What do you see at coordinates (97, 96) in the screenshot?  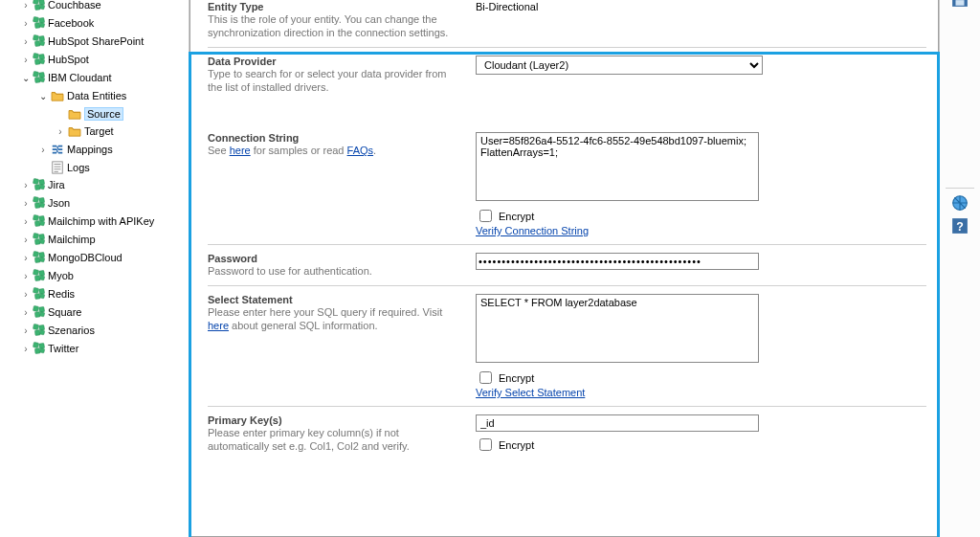 I see `tree-item-label: Data Entities` at bounding box center [97, 96].